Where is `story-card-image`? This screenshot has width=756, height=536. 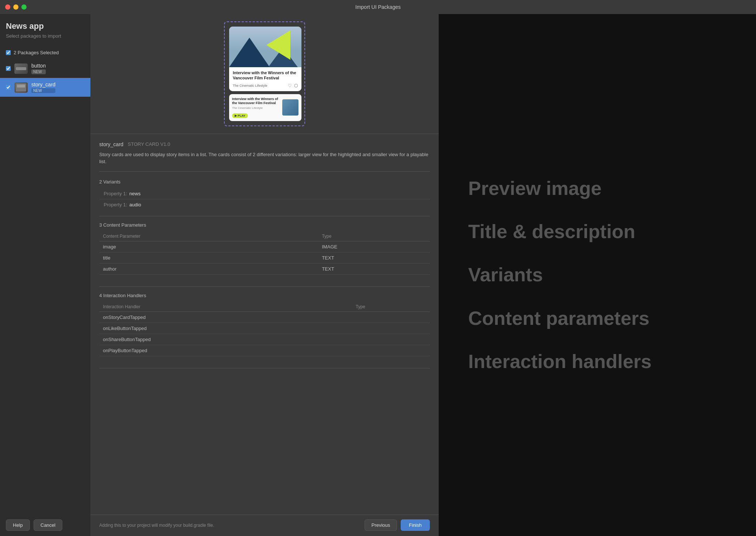 story-card-image is located at coordinates (265, 47).